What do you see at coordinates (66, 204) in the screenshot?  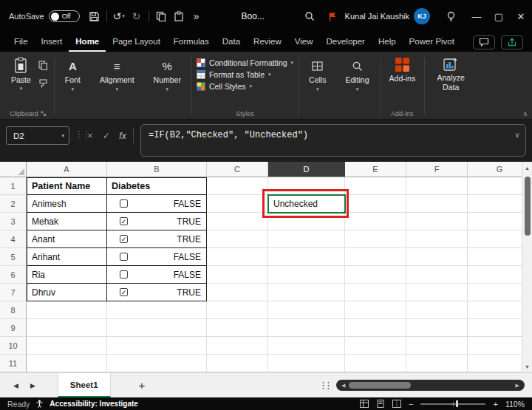 I see `cell-A2: Animesh` at bounding box center [66, 204].